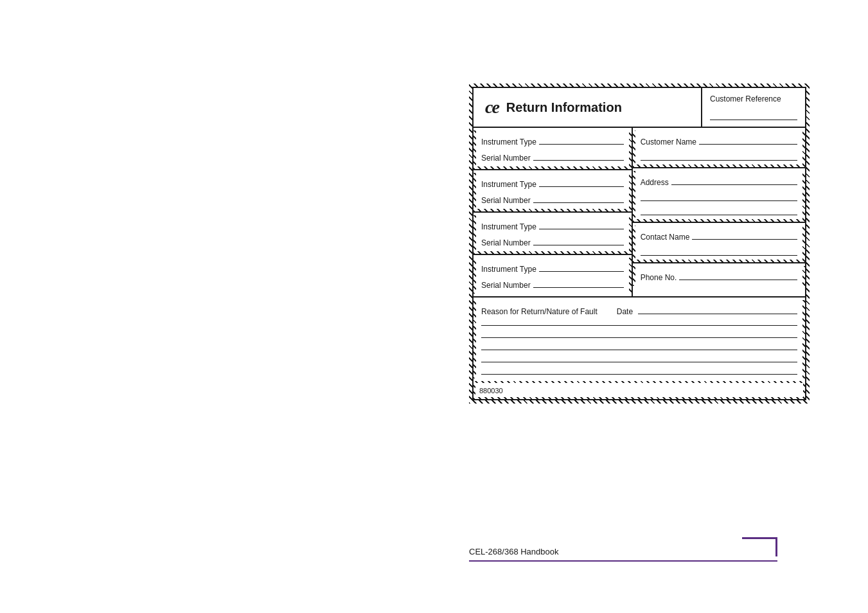  What do you see at coordinates (564, 108) in the screenshot?
I see `form-title: Return Information` at bounding box center [564, 108].